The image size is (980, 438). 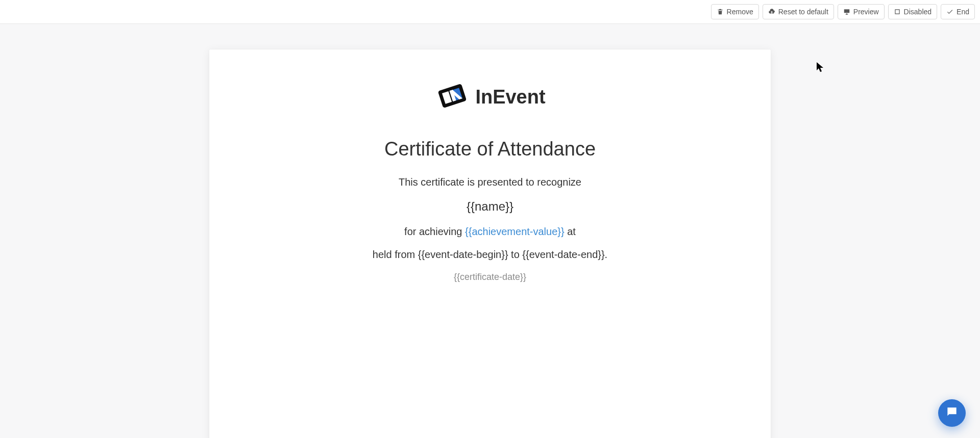 I want to click on brand-block: InEvent, so click(x=490, y=97).